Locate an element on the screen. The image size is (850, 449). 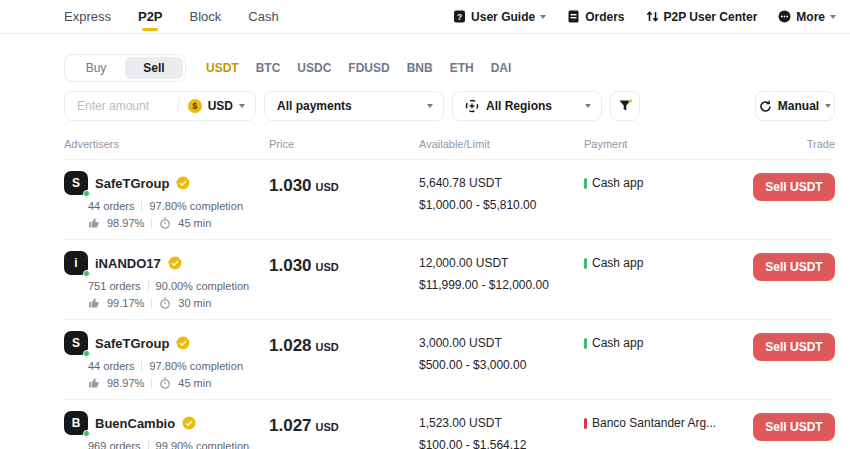
price-cell: 1.030USD is located at coordinates (344, 280).